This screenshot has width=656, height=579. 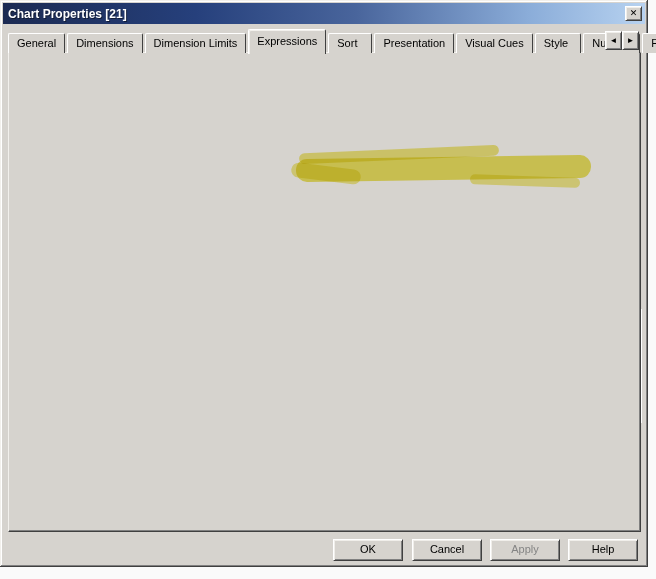 What do you see at coordinates (630, 40) in the screenshot?
I see `tab-scroll-right-button: ►` at bounding box center [630, 40].